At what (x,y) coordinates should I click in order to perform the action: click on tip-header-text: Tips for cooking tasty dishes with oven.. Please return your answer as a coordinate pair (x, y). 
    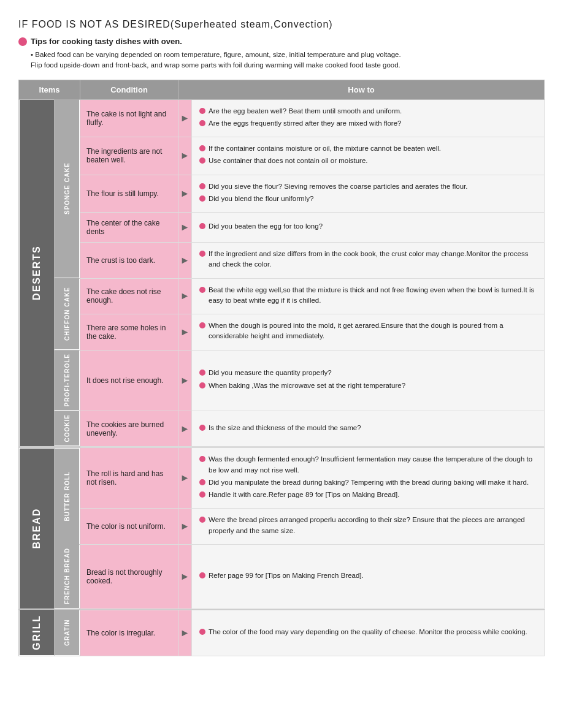
    Looking at the image, I should click on (107, 42).